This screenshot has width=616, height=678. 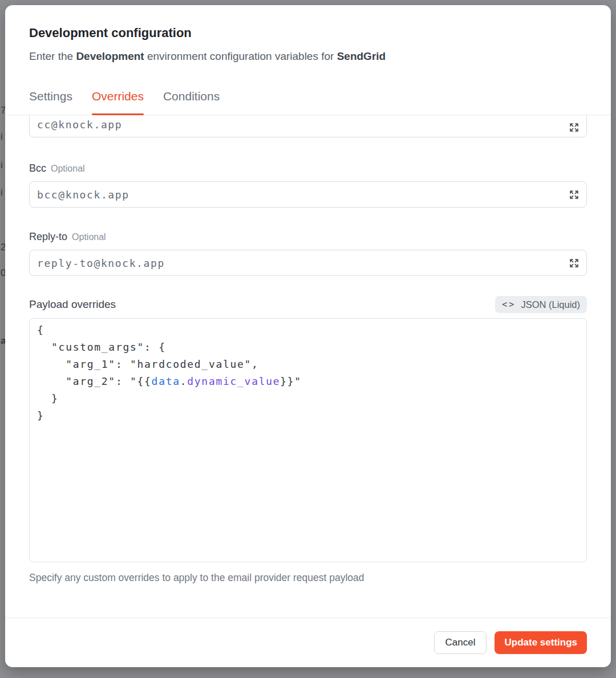 What do you see at coordinates (308, 194) in the screenshot?
I see `bcc-field` at bounding box center [308, 194].